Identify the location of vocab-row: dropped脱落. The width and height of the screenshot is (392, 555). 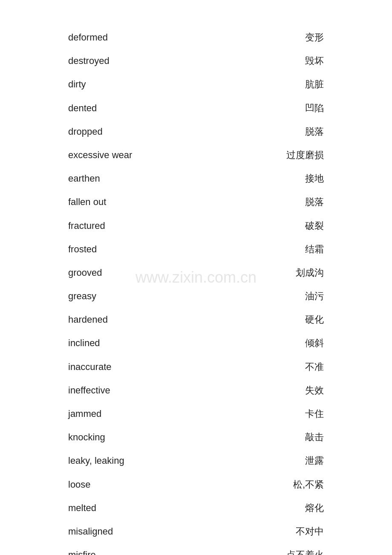
(196, 131).